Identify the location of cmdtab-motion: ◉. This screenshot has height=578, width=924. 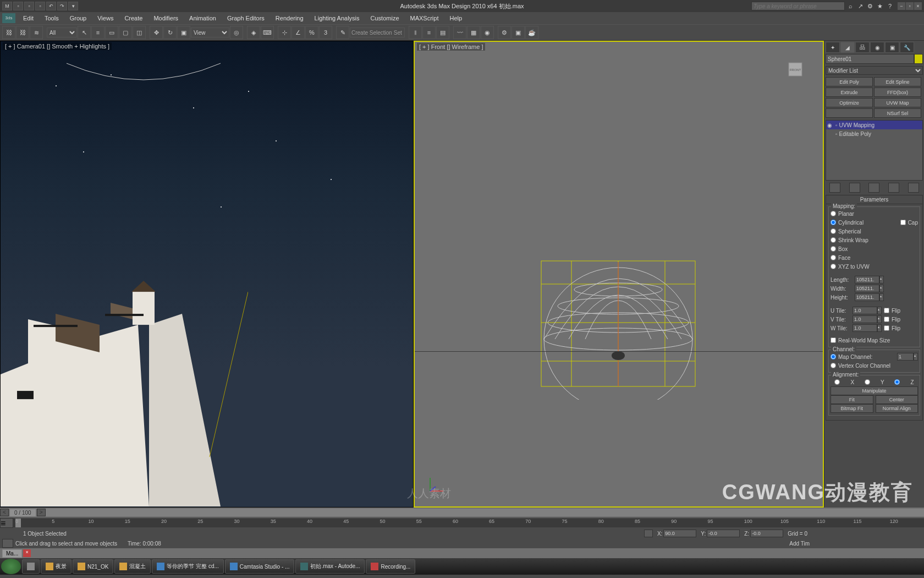
(877, 47).